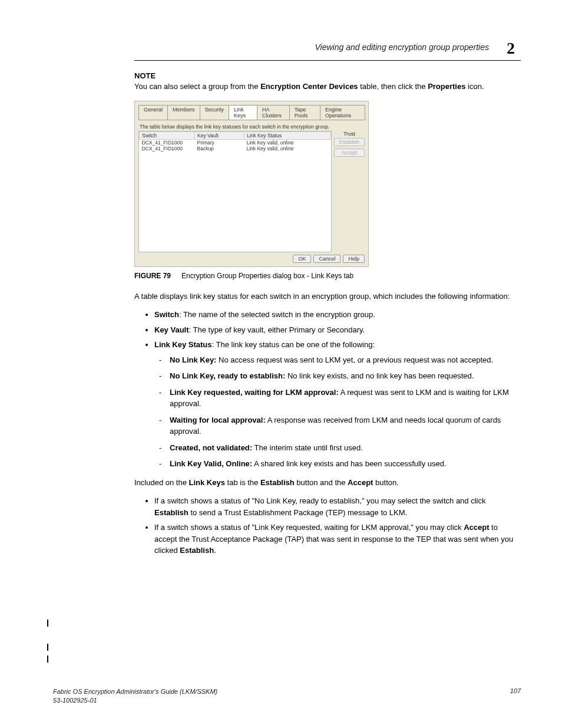 Image resolution: width=562 pixels, height=728 pixels. I want to click on col-switch: Switch, so click(167, 136).